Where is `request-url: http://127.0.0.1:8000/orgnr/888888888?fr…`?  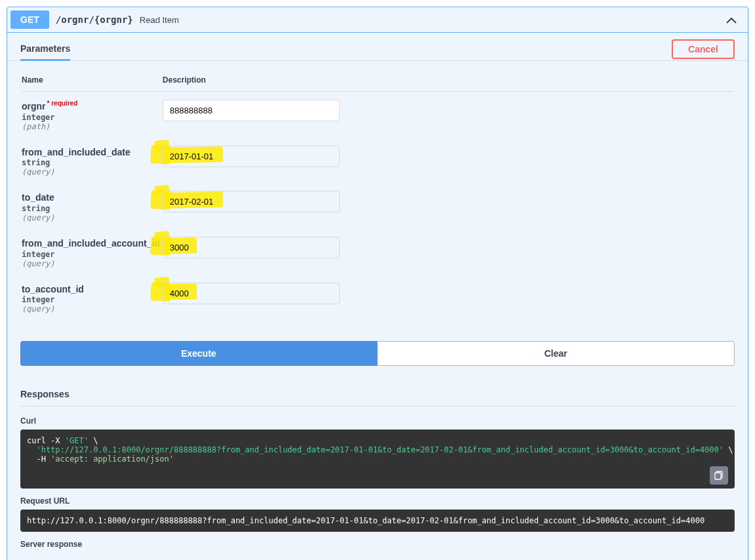
request-url: http://127.0.0.1:8000/orgnr/888888888?fr… is located at coordinates (378, 521).